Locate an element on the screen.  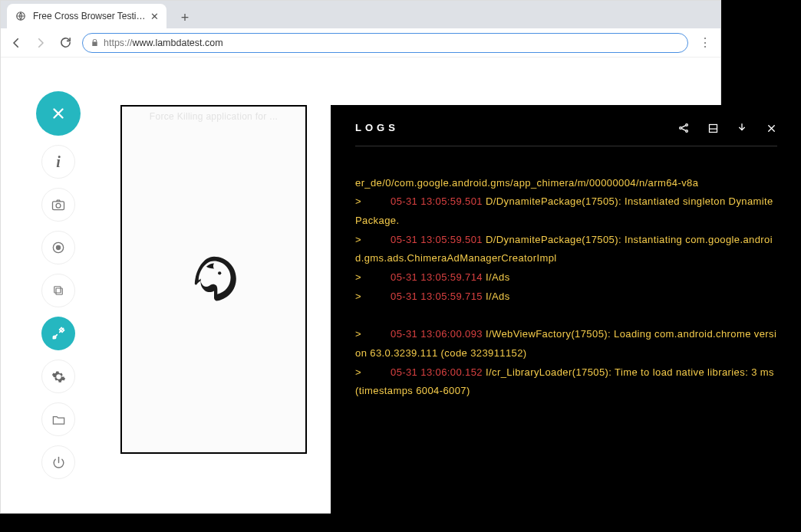
close-logs-icon is located at coordinates (771, 128).